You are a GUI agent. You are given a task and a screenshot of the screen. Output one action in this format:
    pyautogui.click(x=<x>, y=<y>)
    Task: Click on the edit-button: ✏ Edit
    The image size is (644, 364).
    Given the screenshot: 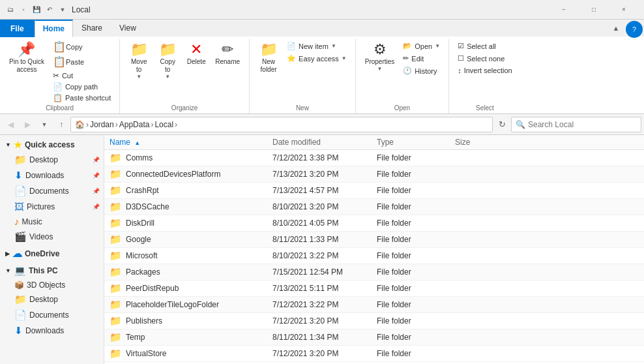 What is the action you would take?
    pyautogui.click(x=421, y=59)
    